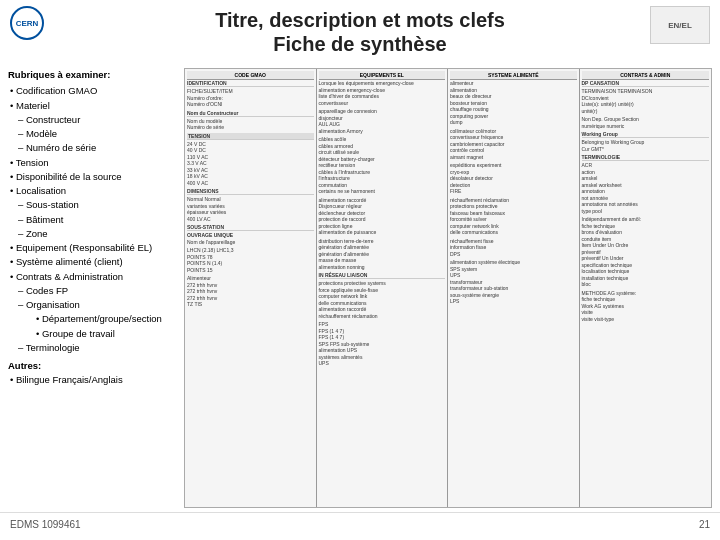 This screenshot has height=540, width=720. I want to click on page-number: 21, so click(704, 524).